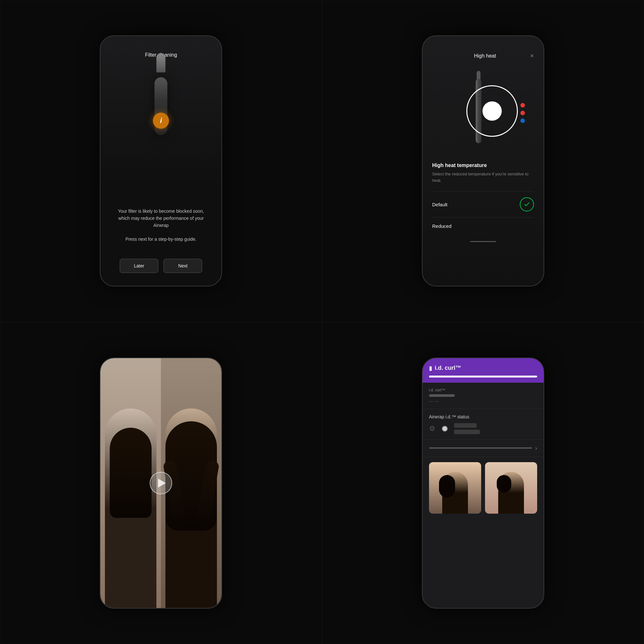  I want to click on q4-status-row: ⚙, so click(483, 429).